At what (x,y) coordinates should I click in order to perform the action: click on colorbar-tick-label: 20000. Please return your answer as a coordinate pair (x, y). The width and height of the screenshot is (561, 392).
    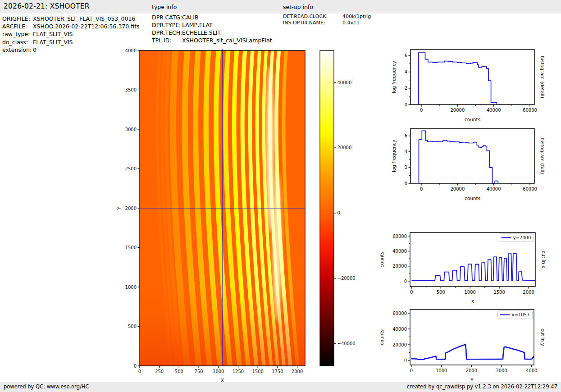
    Looking at the image, I should click on (345, 148).